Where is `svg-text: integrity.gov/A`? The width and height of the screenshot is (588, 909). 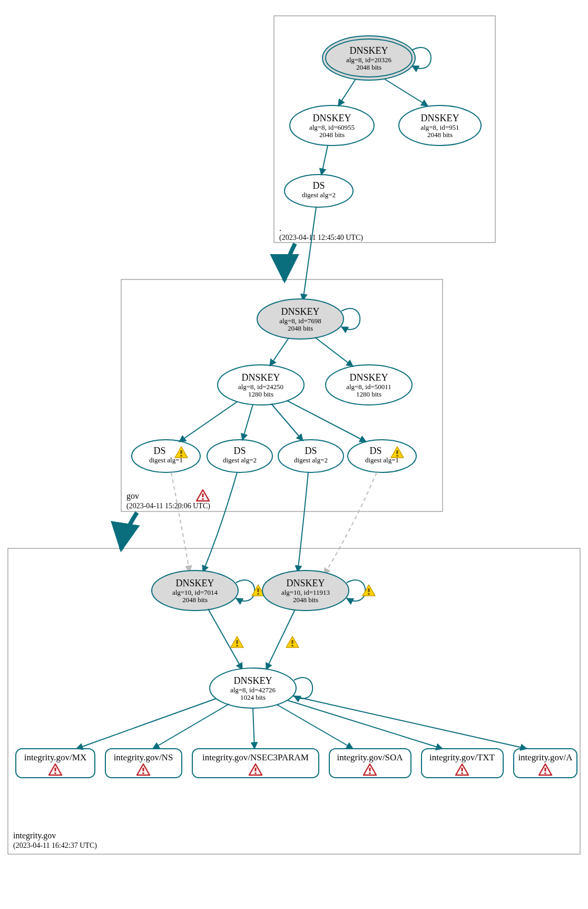 svg-text: integrity.gov/A is located at coordinates (545, 757).